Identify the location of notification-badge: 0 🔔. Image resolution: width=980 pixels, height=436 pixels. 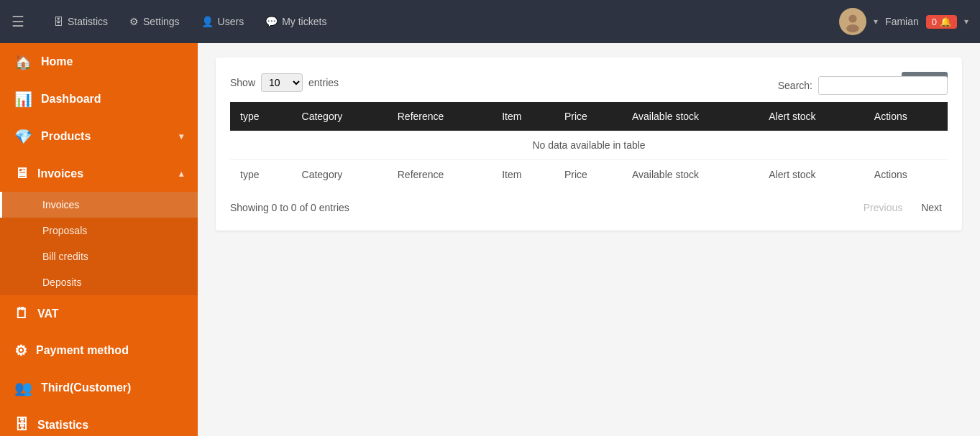
(942, 22).